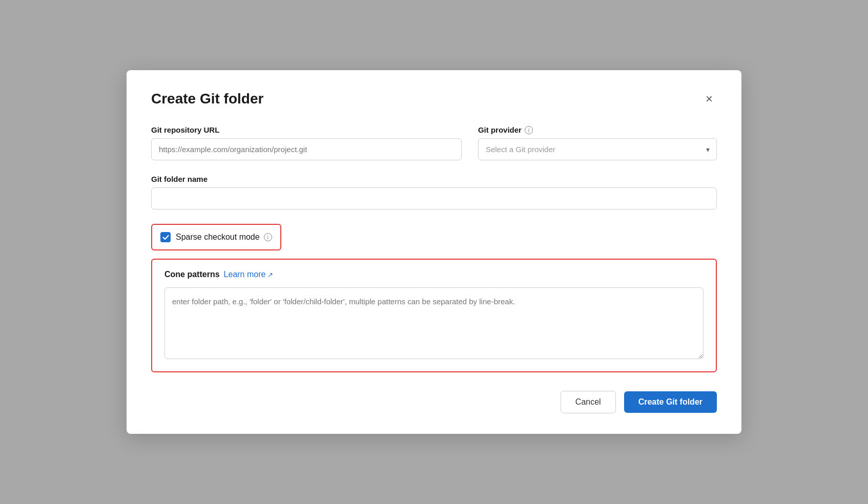 This screenshot has width=868, height=504. Describe the element at coordinates (306, 130) in the screenshot. I see `url-label: Git repository URL` at that location.